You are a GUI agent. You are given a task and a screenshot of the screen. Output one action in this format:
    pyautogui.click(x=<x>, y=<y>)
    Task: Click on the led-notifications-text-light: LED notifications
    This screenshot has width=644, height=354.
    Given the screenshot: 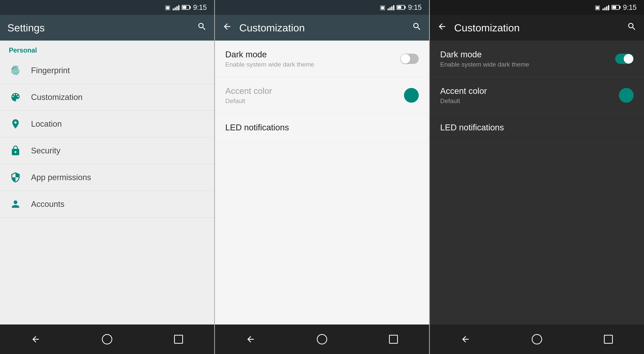 What is the action you would take?
    pyautogui.click(x=322, y=128)
    